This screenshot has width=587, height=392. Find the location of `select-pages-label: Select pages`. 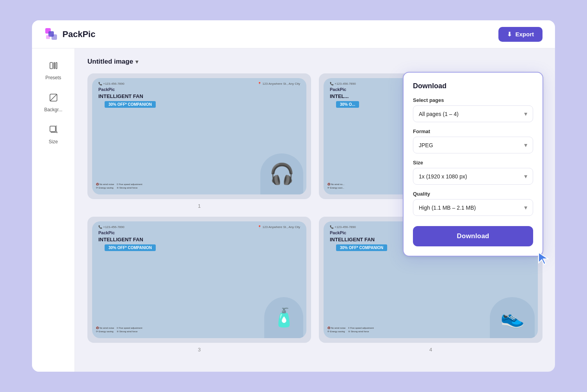

select-pages-label: Select pages is located at coordinates (473, 100).